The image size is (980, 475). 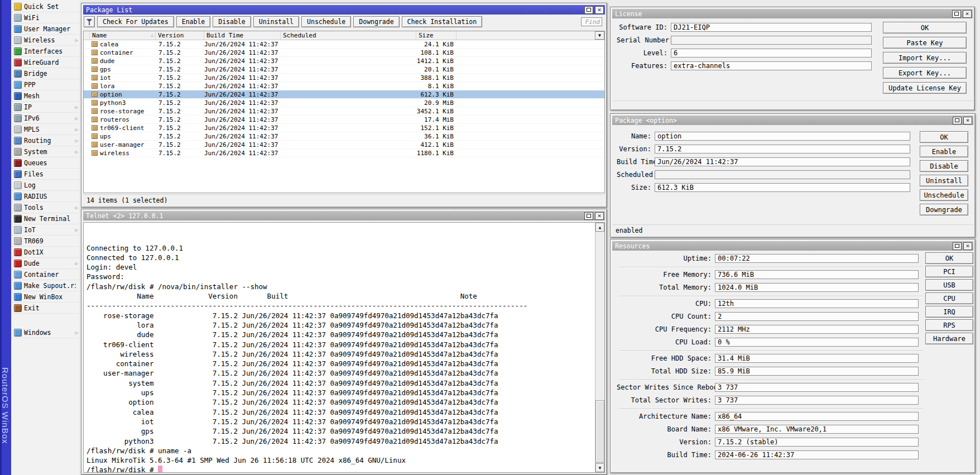 What do you see at coordinates (344, 61) in the screenshot?
I see `table-row: dude 7.15.2 Jun/26/2024 11:42:37 1412.1 …` at bounding box center [344, 61].